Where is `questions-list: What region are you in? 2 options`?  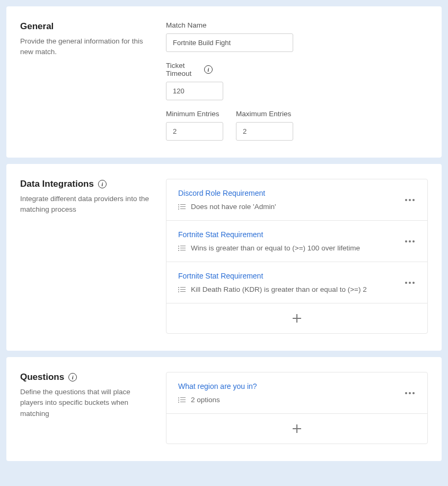
questions-list: What region are you in? 2 options is located at coordinates (297, 408).